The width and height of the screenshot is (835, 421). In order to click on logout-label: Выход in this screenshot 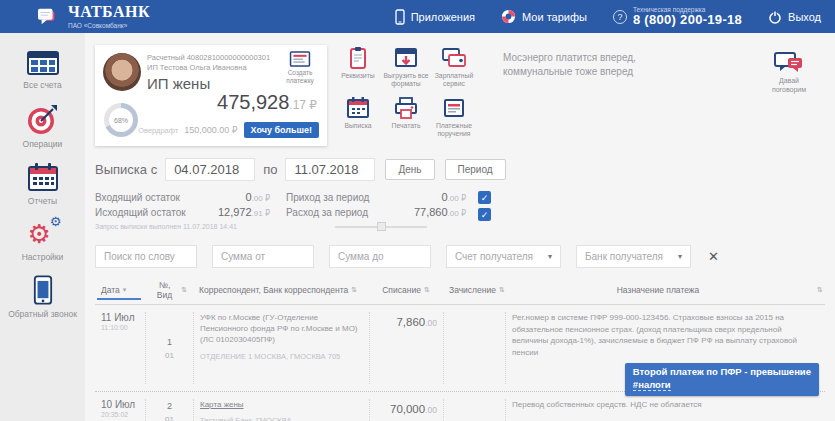, I will do `click(804, 17)`.